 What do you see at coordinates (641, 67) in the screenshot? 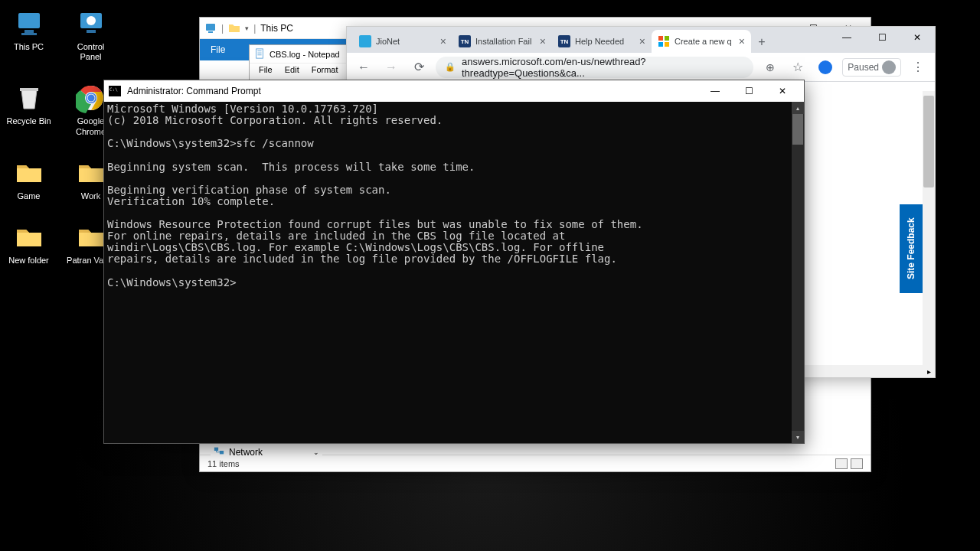
I see `chrome-toolbar: ← → ⟳ 🔒 answers.microsoft.com/en-us/newt…` at bounding box center [641, 67].